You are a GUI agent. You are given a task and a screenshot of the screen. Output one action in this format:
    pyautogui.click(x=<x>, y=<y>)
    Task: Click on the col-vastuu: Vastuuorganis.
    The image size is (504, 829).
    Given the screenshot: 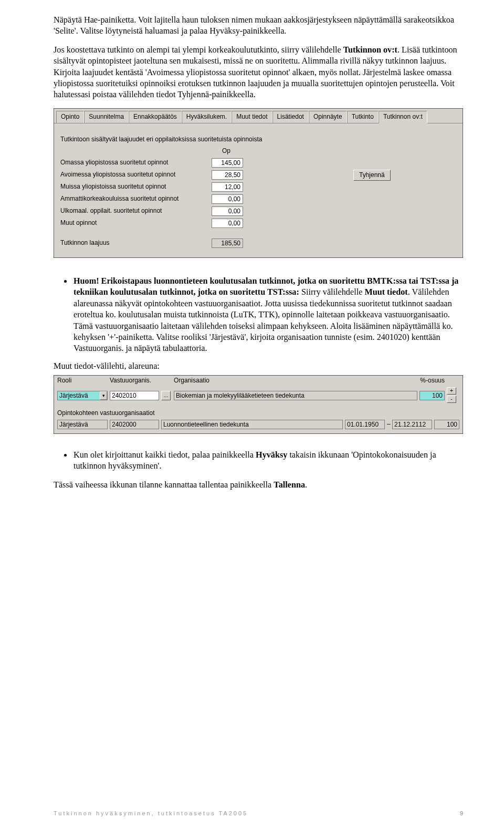 What is the action you would take?
    pyautogui.click(x=134, y=381)
    